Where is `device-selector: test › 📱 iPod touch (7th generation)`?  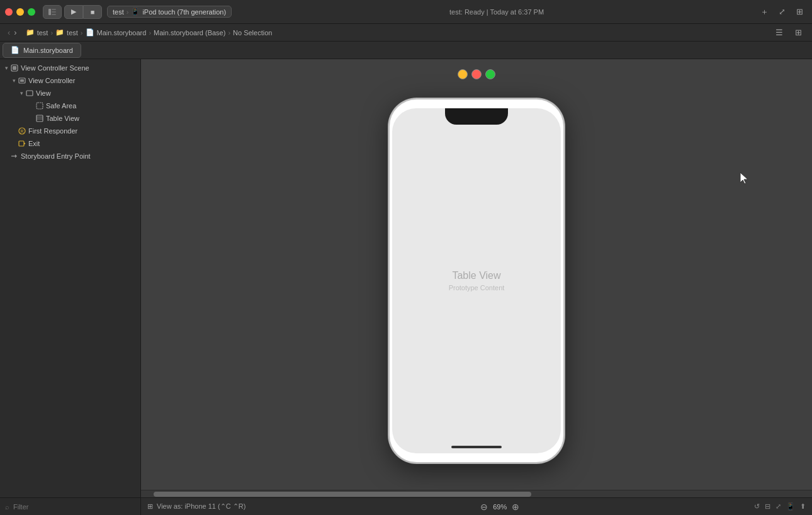
device-selector: test › 📱 iPod touch (7th generation) is located at coordinates (169, 11).